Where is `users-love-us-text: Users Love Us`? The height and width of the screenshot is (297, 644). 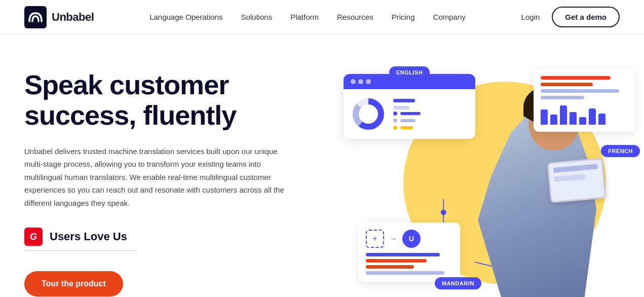 users-love-us-text: Users Love Us is located at coordinates (88, 237).